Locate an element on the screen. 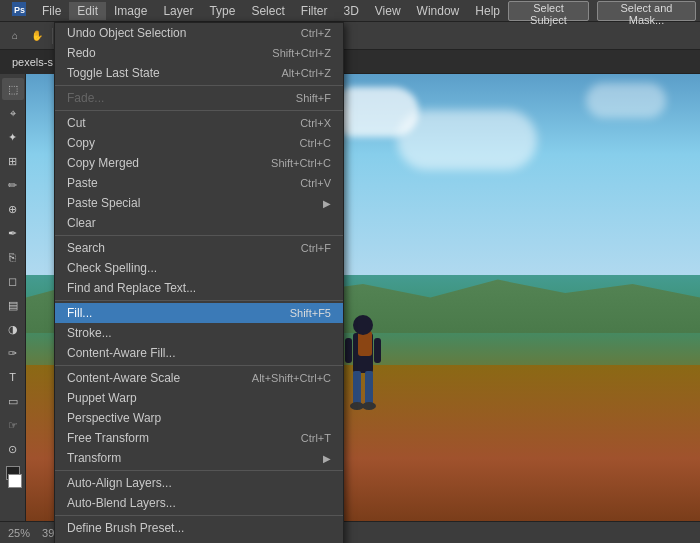 Image resolution: width=700 pixels, height=543 pixels. menu-toggle-state: Toggle Last State Alt+Ctrl+Z is located at coordinates (199, 73).